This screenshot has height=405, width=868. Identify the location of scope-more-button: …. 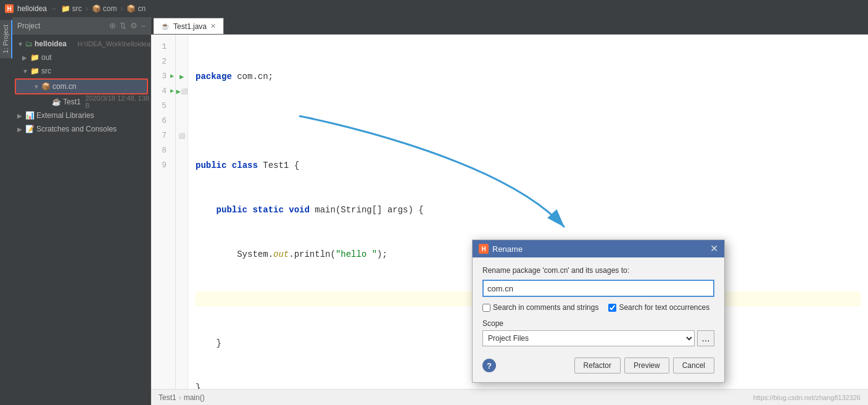
(706, 338).